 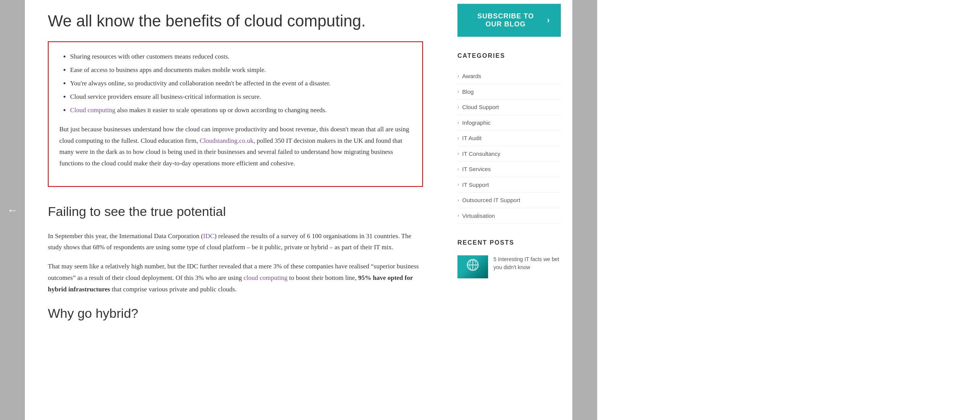 I want to click on cloud-computing-link-2: cloud computing, so click(x=266, y=278).